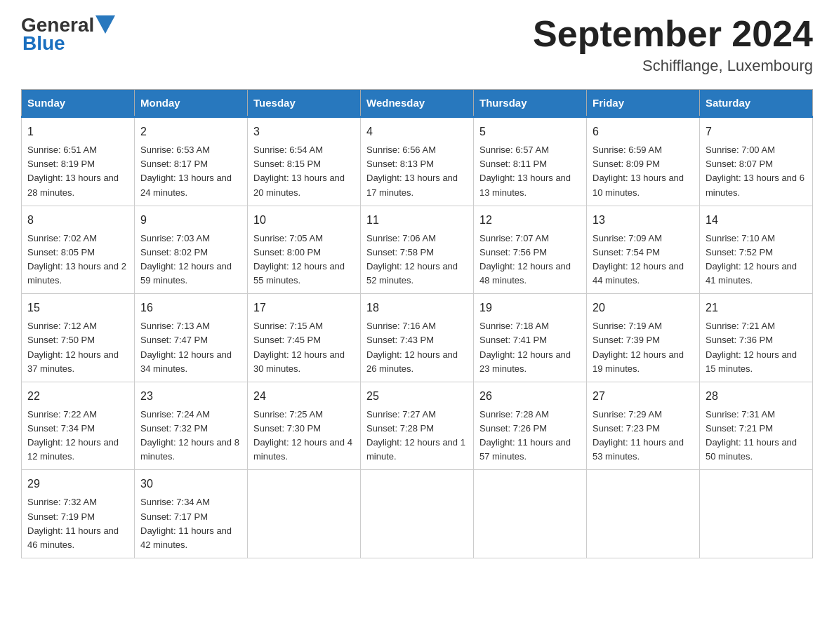 This screenshot has height=644, width=834. What do you see at coordinates (757, 338) in the screenshot?
I see `calendar-cell: 21Sunrise: 7:21 AMSunset: 7:36 PMDayligh…` at bounding box center [757, 338].